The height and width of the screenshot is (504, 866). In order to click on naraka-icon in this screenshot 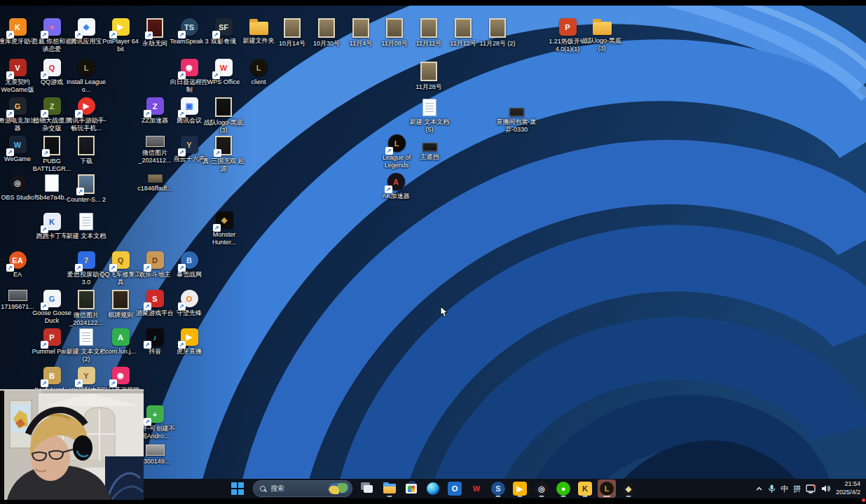, I will do `click(155, 28)`.